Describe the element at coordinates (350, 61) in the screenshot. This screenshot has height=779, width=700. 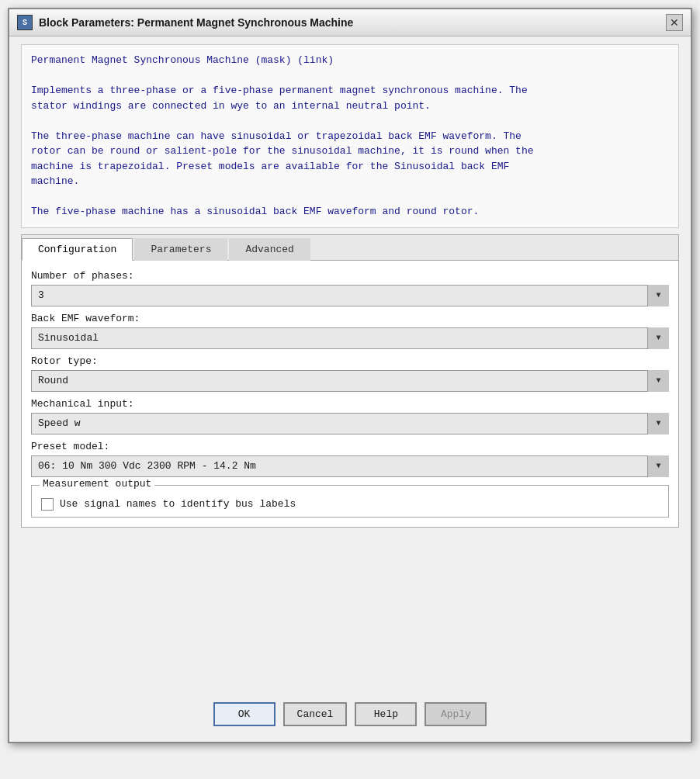
I see `description-line1: Permanent Magnet Synchronous Machine (ma…` at that location.